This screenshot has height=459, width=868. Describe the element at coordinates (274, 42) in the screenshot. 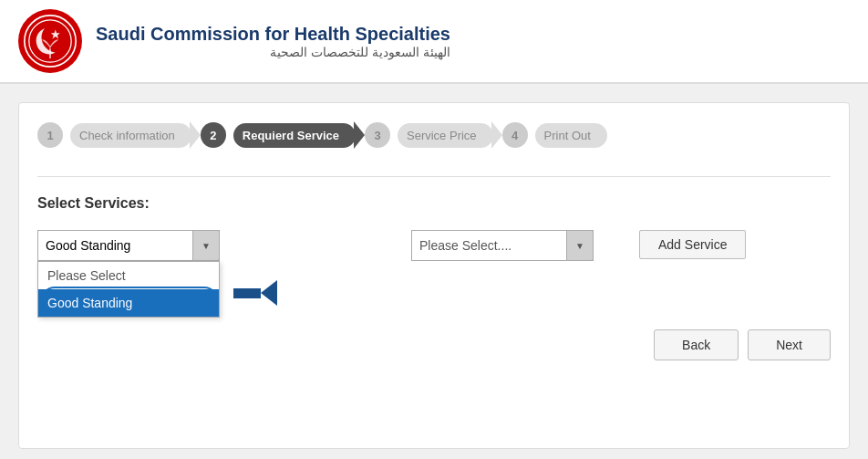

I see `logo-text: Saudi Commission for Health Specialties …` at that location.